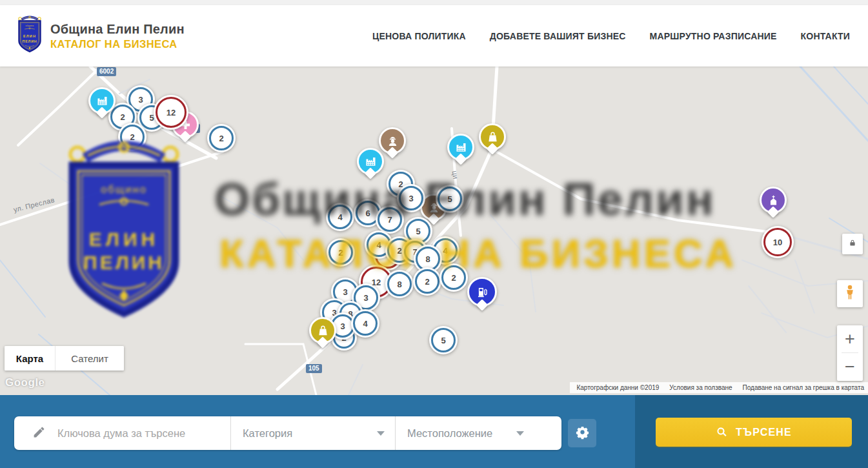  I want to click on cluster-marker: 12, so click(171, 112).